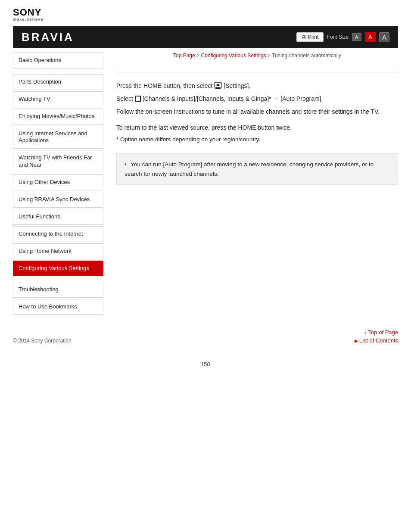  Describe the element at coordinates (206, 37) in the screenshot. I see `header-bar: BRAVIA 🖨 Print Font Size A A A` at that location.